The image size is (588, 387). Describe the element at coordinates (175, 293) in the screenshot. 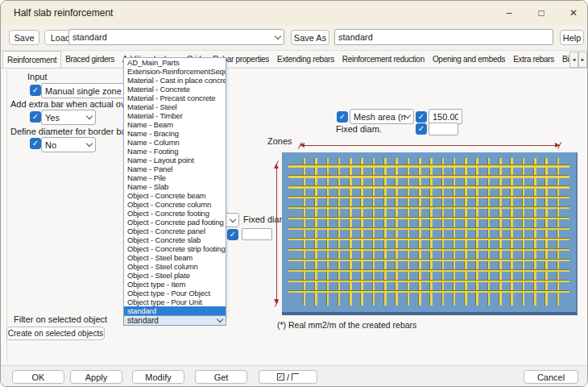

I see `filter-option: Object type - Pour Object` at that location.